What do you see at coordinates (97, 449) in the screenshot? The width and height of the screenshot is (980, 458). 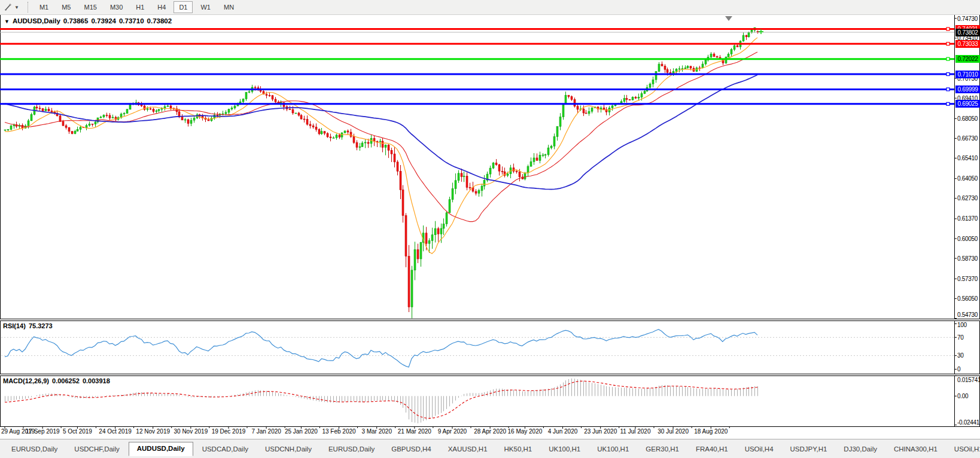 I see `chart-tab-usdchf-daily: USDCHF,Daily` at bounding box center [97, 449].